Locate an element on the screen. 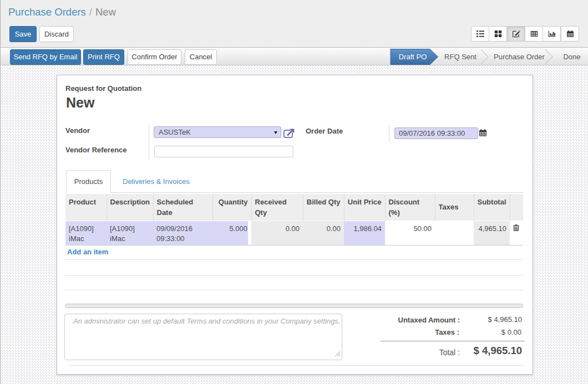  svg-text: RFQ Sent is located at coordinates (460, 57).